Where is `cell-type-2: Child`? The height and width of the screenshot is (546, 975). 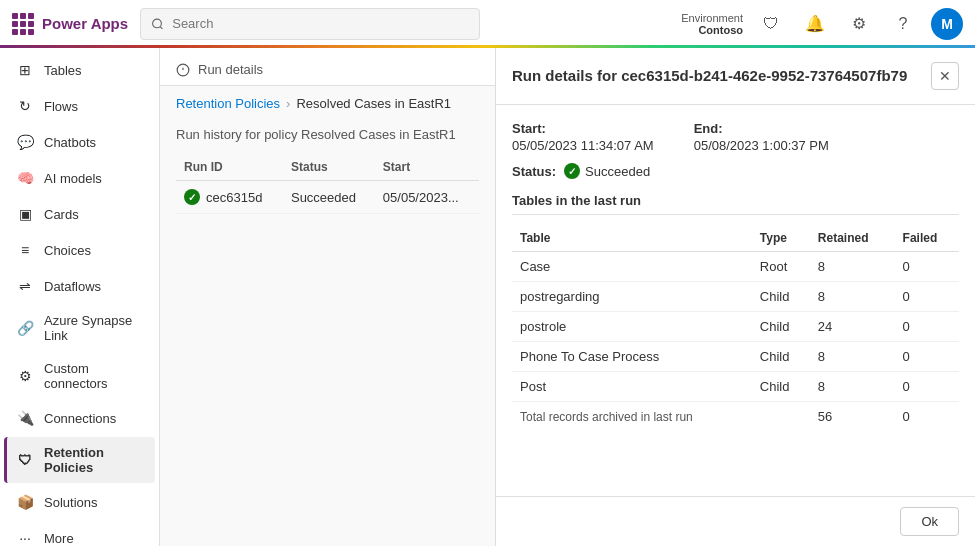 cell-type-2: Child is located at coordinates (781, 327).